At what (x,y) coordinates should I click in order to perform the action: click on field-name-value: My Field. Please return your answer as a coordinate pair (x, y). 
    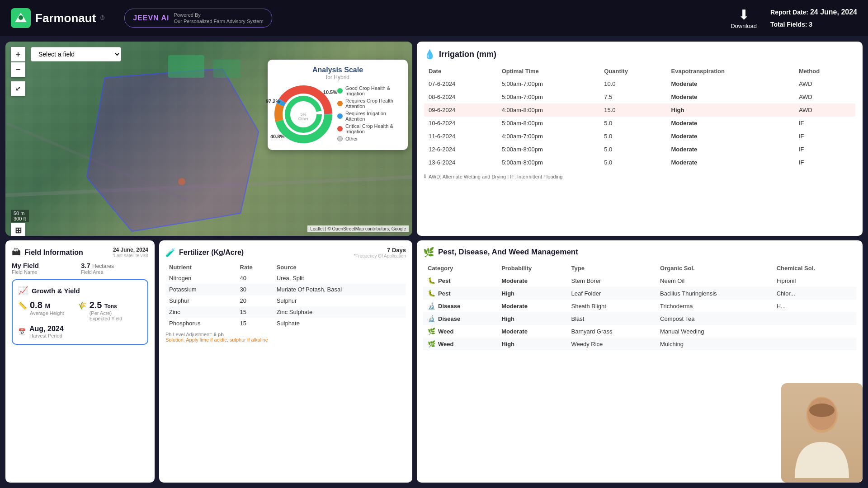
    Looking at the image, I should click on (45, 266).